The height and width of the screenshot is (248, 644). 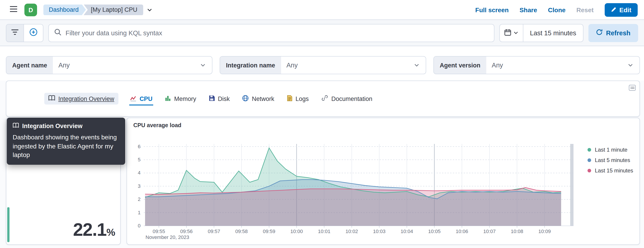 I want to click on refresh-button: Refresh, so click(x=613, y=33).